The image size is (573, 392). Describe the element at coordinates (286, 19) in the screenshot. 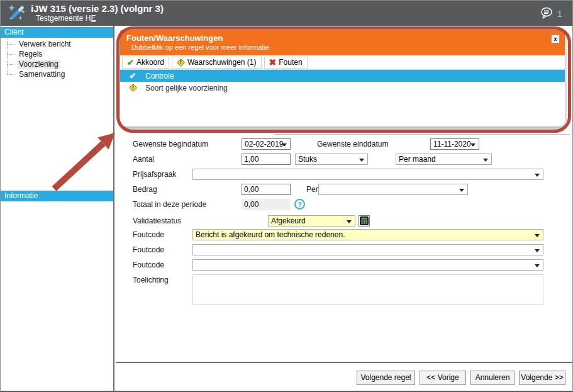

I see `app-subtitle: Testgemeente HE` at that location.